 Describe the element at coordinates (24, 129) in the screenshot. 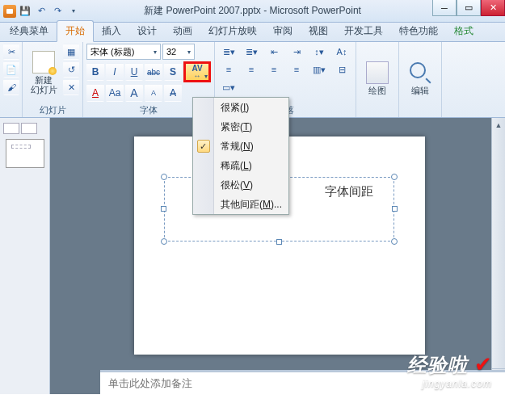

I see `thumb-tabs` at that location.